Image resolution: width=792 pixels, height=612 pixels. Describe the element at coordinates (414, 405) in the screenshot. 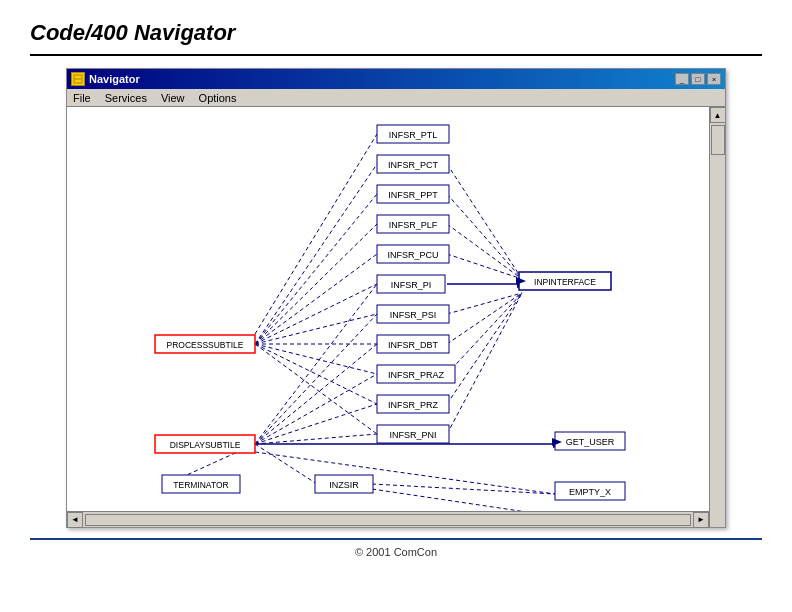

I see `svg-text: INFSR_PRZ` at that location.